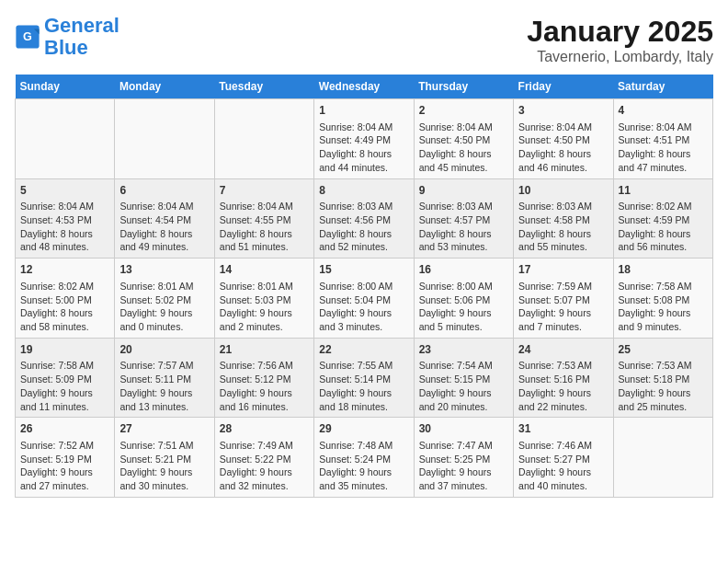 The height and width of the screenshot is (563, 728). What do you see at coordinates (463, 241) in the screenshot?
I see `day-info: Daylight: 8 hours and 53 minutes.` at bounding box center [463, 241].